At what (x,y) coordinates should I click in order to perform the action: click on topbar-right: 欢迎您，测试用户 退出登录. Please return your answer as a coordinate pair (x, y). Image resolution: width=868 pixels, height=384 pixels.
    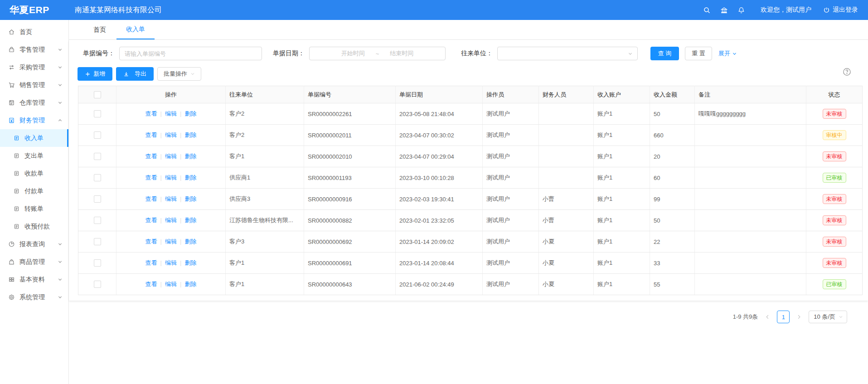
    Looking at the image, I should click on (783, 10).